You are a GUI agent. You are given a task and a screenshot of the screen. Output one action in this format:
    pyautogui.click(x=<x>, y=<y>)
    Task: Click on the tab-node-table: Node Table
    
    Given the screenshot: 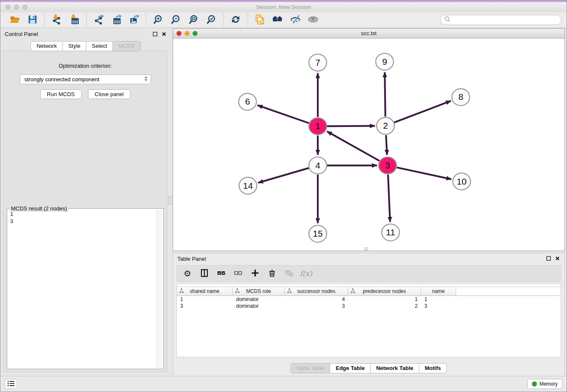 What is the action you would take?
    pyautogui.click(x=311, y=368)
    